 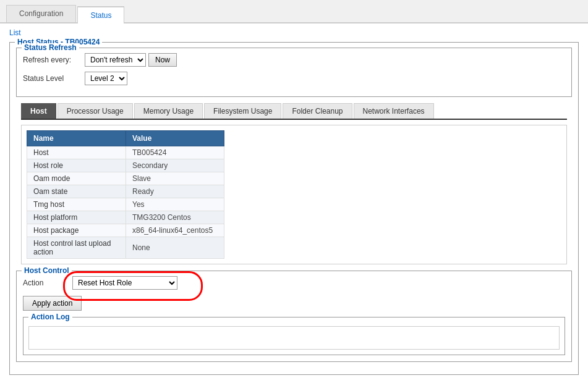 What do you see at coordinates (126, 217) in the screenshot?
I see `table-row: Host platformTMG3200 Centos` at bounding box center [126, 217].